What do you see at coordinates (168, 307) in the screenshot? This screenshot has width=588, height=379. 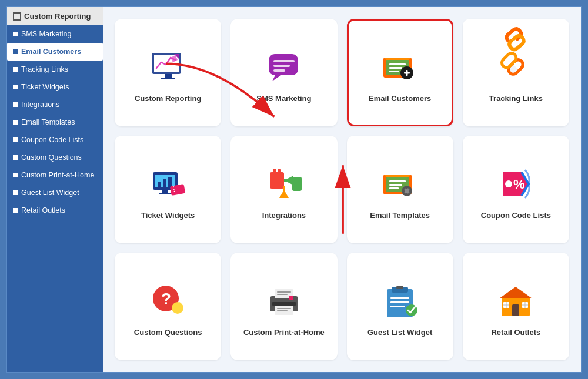 I see `card-custom-questions: ? Custom Questions` at bounding box center [168, 307].